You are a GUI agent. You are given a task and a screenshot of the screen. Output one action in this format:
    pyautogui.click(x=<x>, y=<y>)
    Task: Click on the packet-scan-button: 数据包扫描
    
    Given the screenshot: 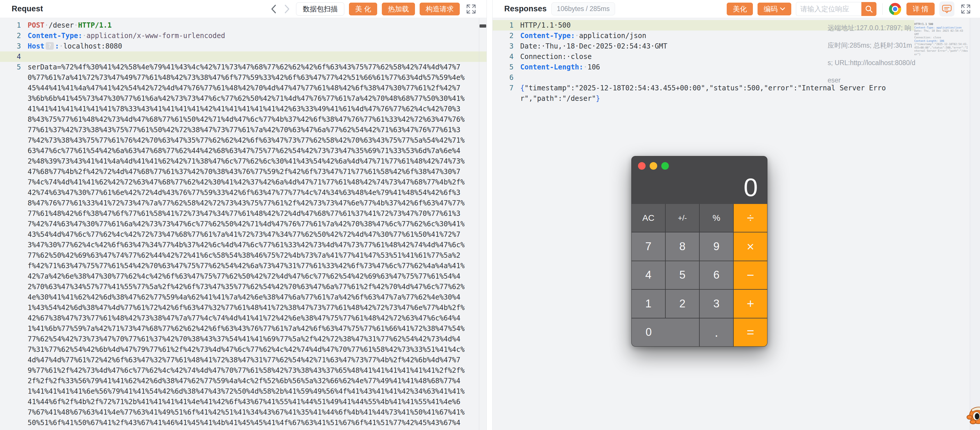 What is the action you would take?
    pyautogui.click(x=320, y=9)
    